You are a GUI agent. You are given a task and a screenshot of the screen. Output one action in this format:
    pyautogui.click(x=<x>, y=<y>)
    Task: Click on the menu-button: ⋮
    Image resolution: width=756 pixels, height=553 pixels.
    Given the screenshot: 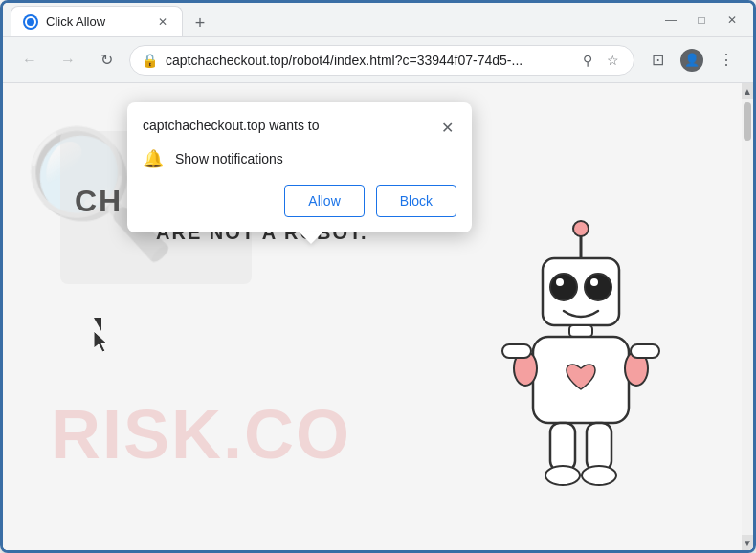 What is the action you would take?
    pyautogui.click(x=726, y=60)
    